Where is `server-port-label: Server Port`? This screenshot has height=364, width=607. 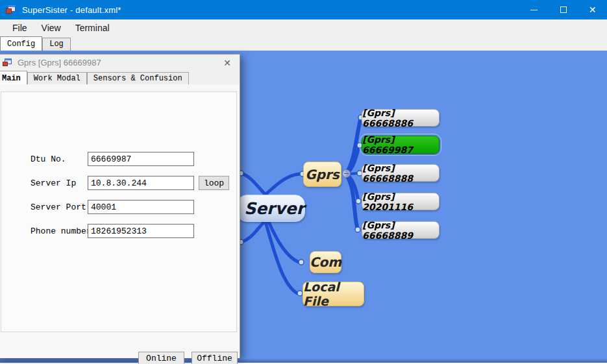 server-port-label: Server Port is located at coordinates (58, 208).